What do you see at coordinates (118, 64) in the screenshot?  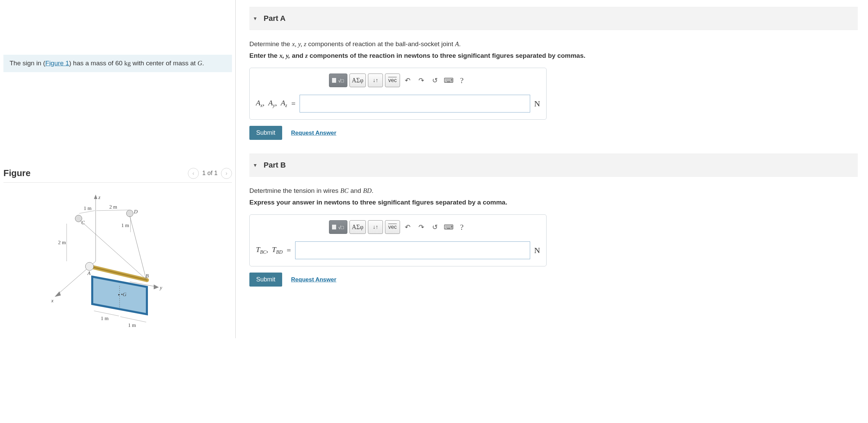 I see `problem-statement: The sign in (Figure 1) has a mass of 60 …` at bounding box center [118, 64].